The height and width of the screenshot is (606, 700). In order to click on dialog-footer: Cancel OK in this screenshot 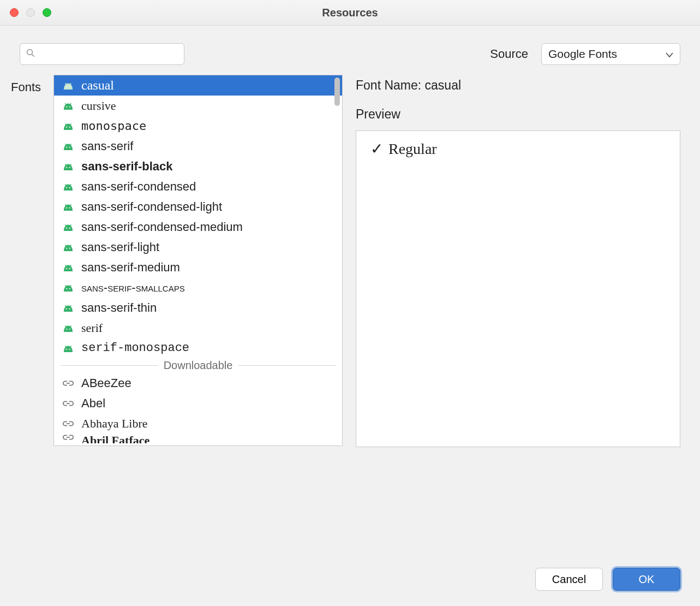, I will do `click(608, 579)`.